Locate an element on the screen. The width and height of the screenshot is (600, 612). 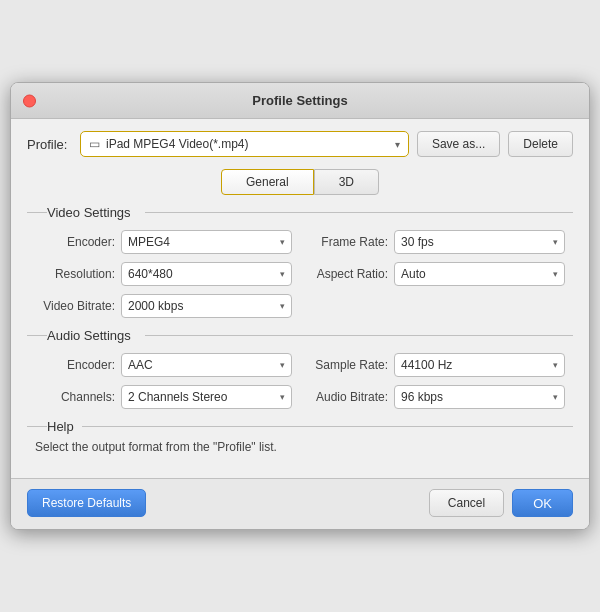
channels-arrow: ▾ is located at coordinates (282, 397).